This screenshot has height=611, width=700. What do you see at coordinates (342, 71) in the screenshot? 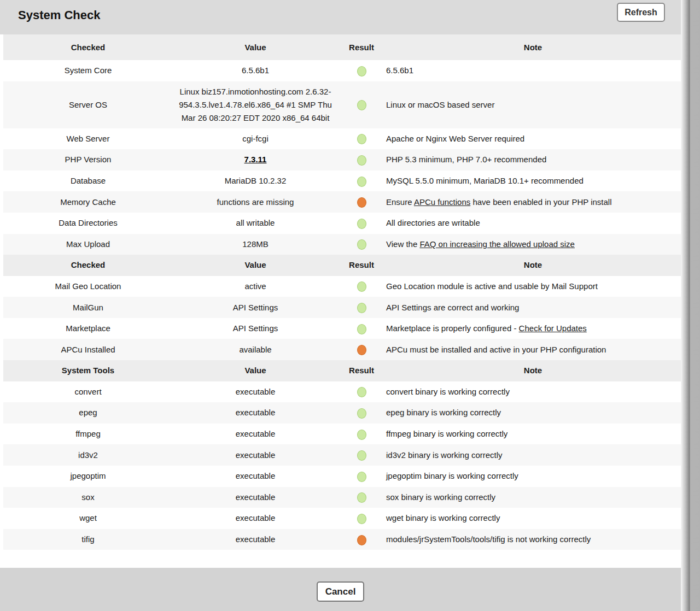
I see `table-row: System Core6.5.6b16.5.6b1` at bounding box center [342, 71].